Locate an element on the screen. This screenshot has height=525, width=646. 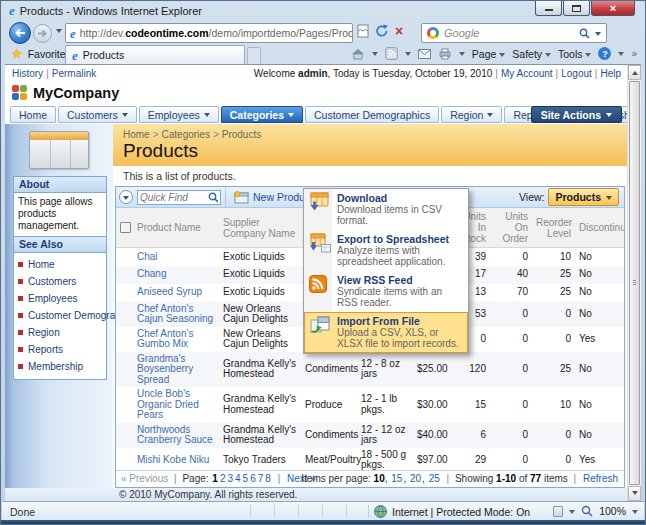
cell-name: Chai is located at coordinates (176, 257).